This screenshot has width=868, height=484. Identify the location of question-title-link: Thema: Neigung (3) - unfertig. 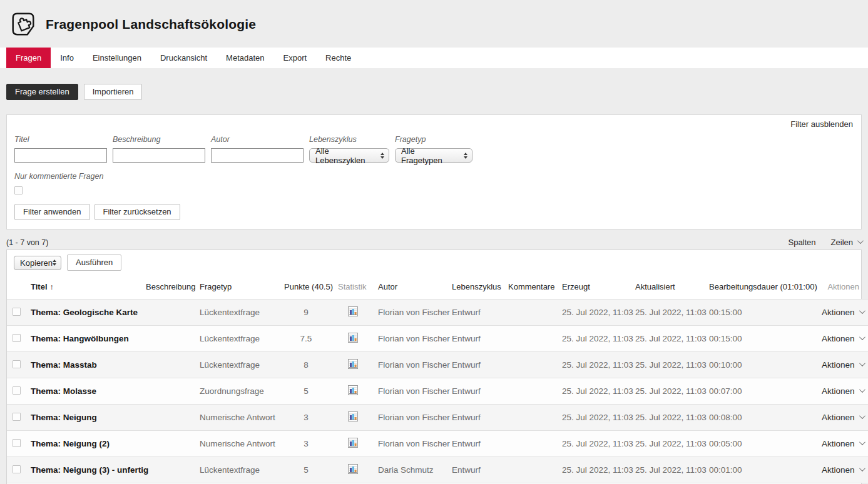
(83, 470).